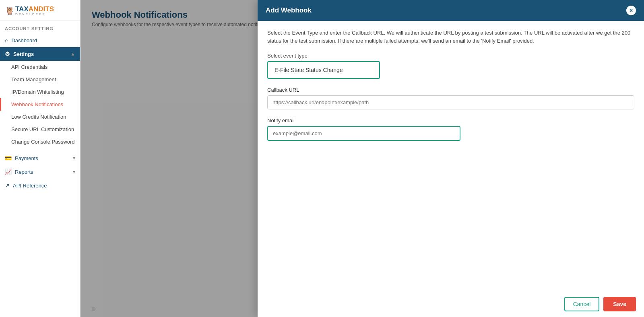 The height and width of the screenshot is (317, 644). What do you see at coordinates (40, 54) in the screenshot?
I see `sidebar-item-settings: ⚙ Settings ▲` at bounding box center [40, 54].